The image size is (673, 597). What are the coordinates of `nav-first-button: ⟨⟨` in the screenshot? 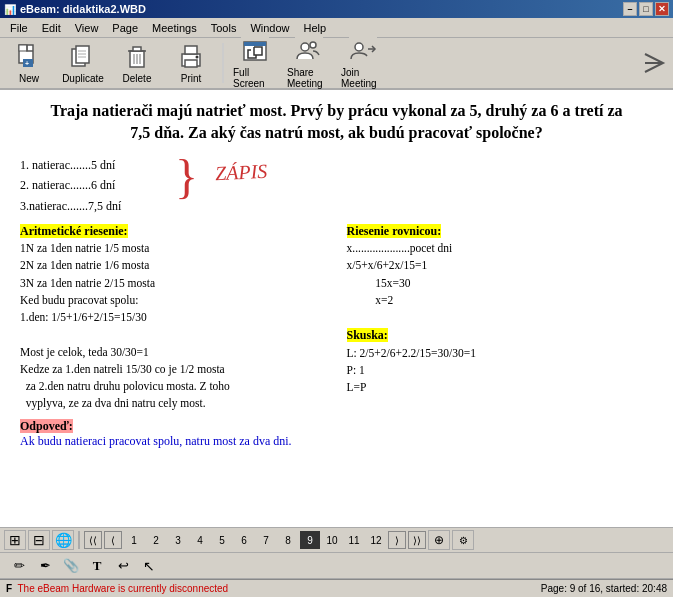 It's located at (93, 540).